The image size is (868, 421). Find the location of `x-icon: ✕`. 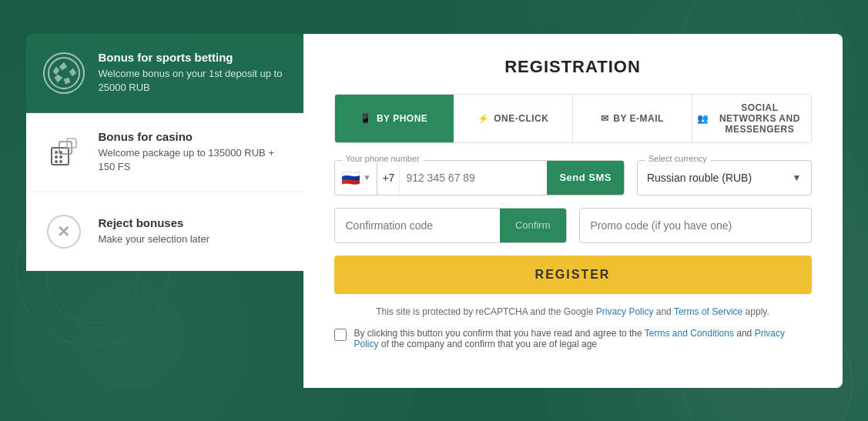

x-icon: ✕ is located at coordinates (64, 232).